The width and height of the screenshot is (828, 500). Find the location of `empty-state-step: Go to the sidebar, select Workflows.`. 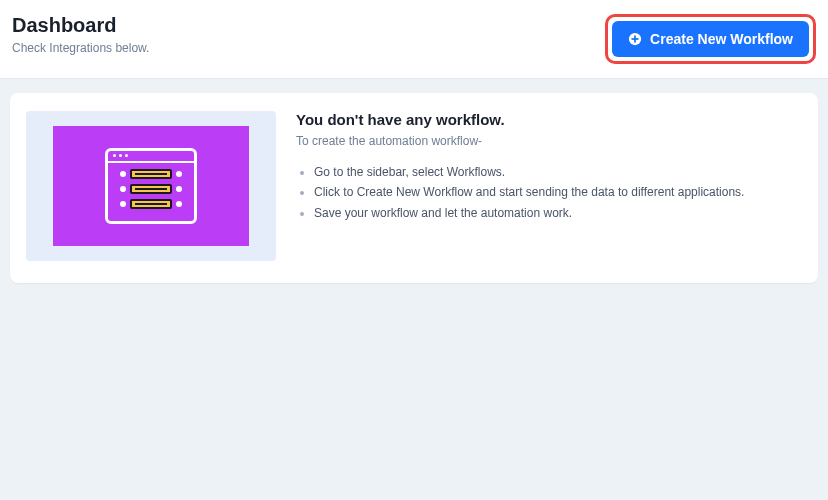

empty-state-step: Go to the sidebar, select Workflows. is located at coordinates (529, 172).